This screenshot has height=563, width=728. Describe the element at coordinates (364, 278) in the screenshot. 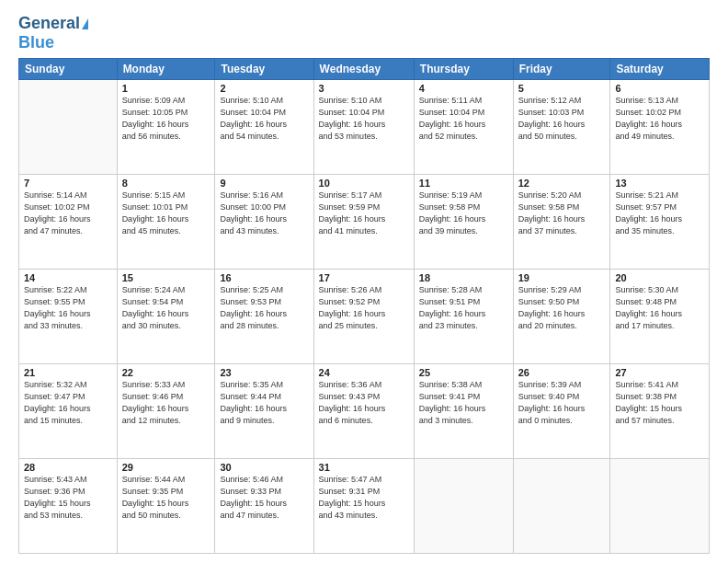

I see `day-number: 17` at that location.